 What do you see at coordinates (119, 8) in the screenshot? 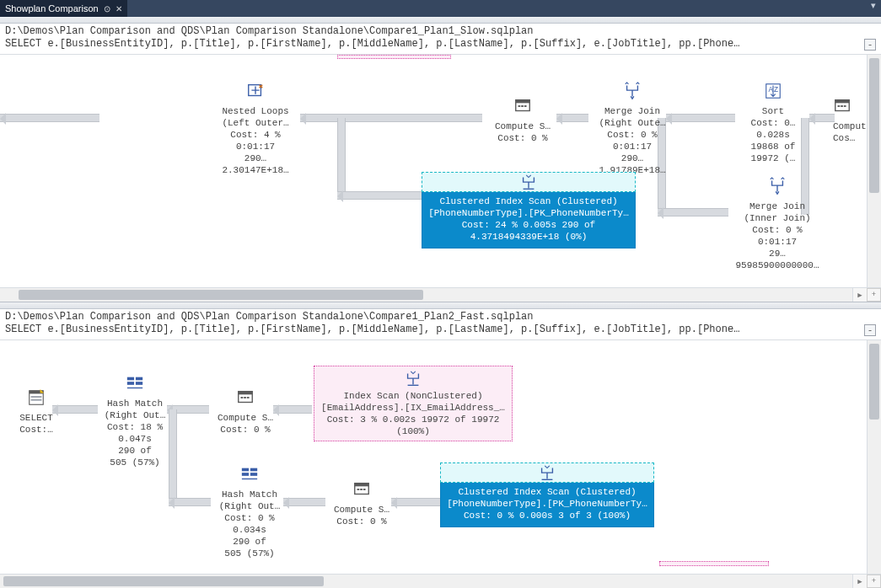
I see `close-icon: ✕` at bounding box center [119, 8].